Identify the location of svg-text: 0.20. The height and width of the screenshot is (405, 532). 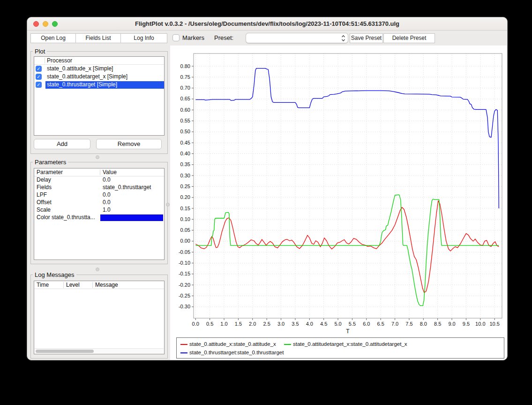
(186, 197).